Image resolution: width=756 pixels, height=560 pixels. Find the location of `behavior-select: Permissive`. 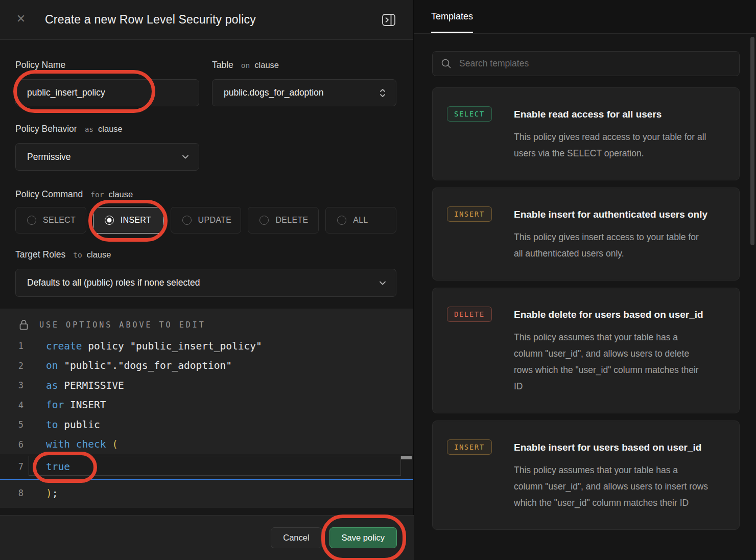

behavior-select: Permissive is located at coordinates (107, 157).